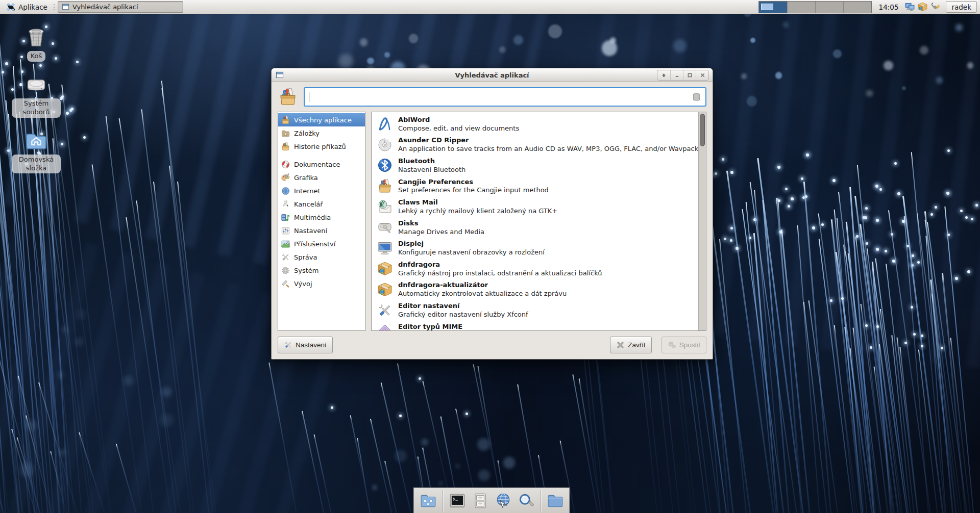 This screenshot has width=980, height=513. Describe the element at coordinates (815, 7) in the screenshot. I see `workspace-switcher` at that location.